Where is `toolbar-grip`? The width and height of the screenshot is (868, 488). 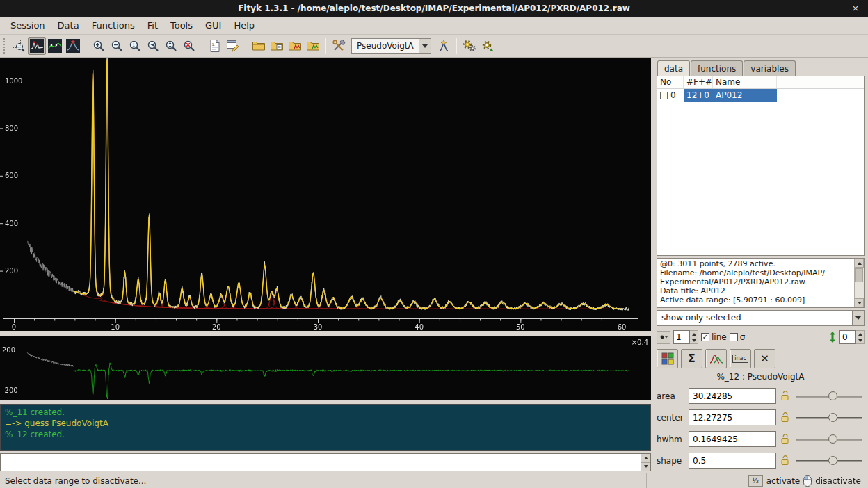
toolbar-grip is located at coordinates (5, 46).